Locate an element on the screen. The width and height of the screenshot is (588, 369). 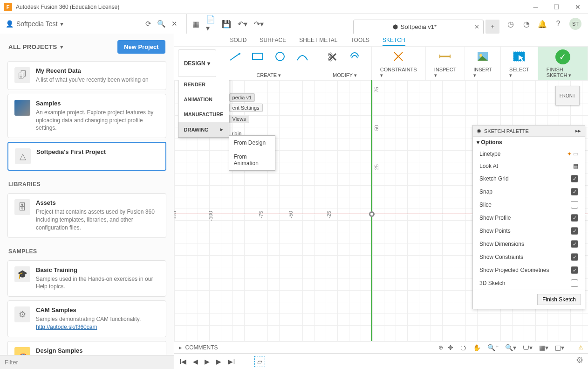
new-tab-button: ＋ is located at coordinates (492, 27).